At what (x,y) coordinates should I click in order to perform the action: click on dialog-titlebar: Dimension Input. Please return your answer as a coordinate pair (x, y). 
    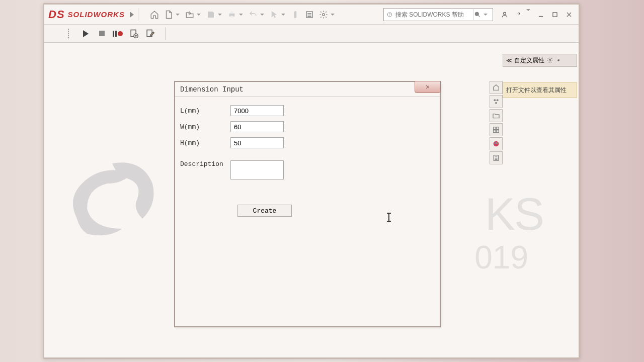
    Looking at the image, I should click on (307, 89).